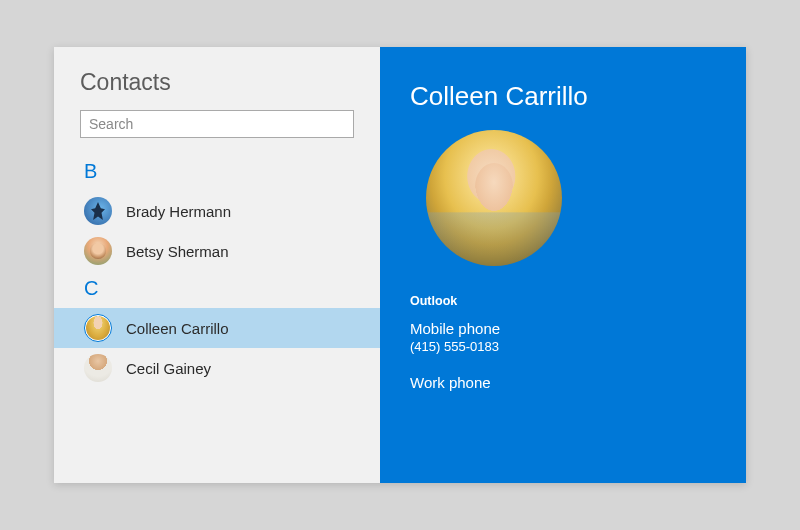  Describe the element at coordinates (563, 301) in the screenshot. I see `detail-section-label: Outlook` at that location.